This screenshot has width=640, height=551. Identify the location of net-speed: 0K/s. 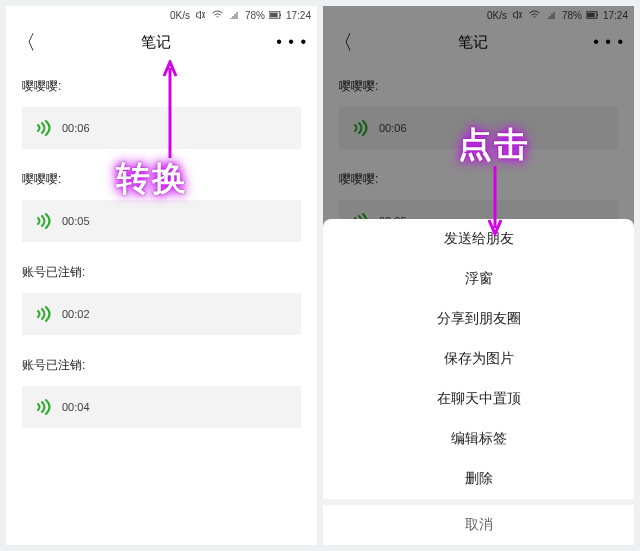
(180, 16).